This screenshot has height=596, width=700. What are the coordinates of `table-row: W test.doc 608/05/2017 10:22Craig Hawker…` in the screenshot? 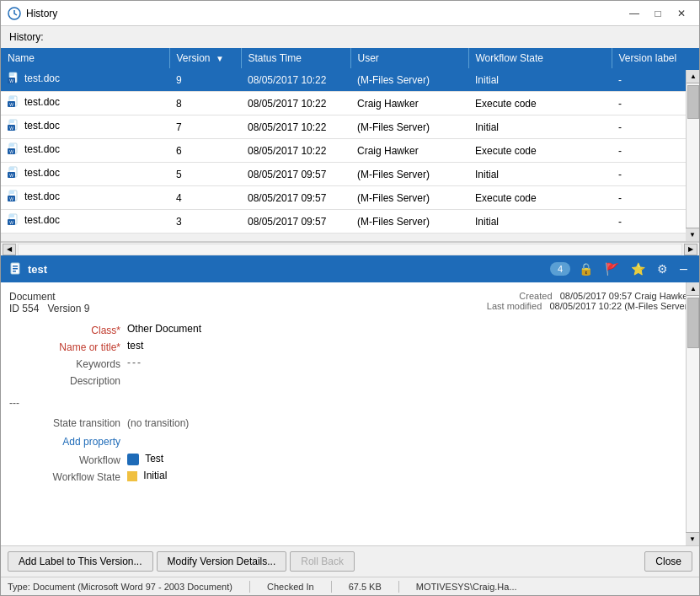 It's located at (350, 151).